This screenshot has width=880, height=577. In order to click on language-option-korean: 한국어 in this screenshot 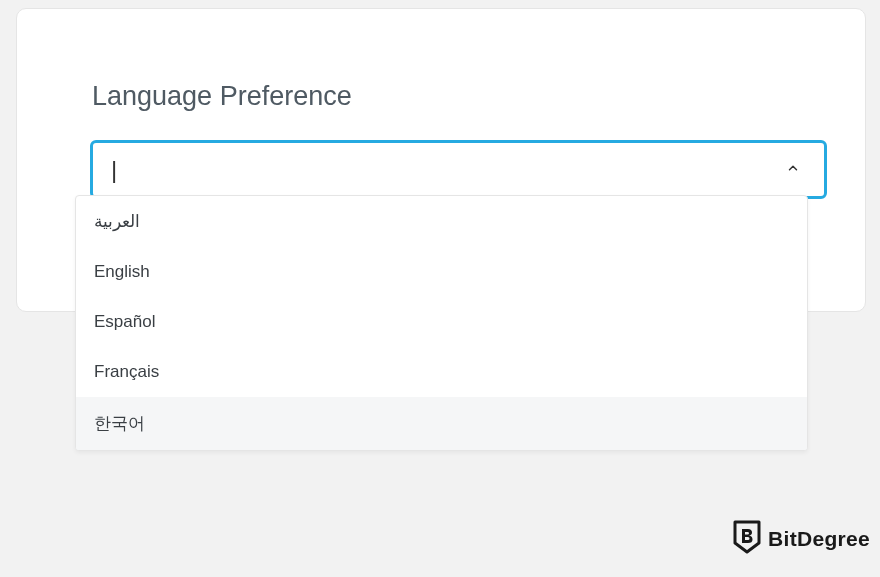, I will do `click(442, 424)`.